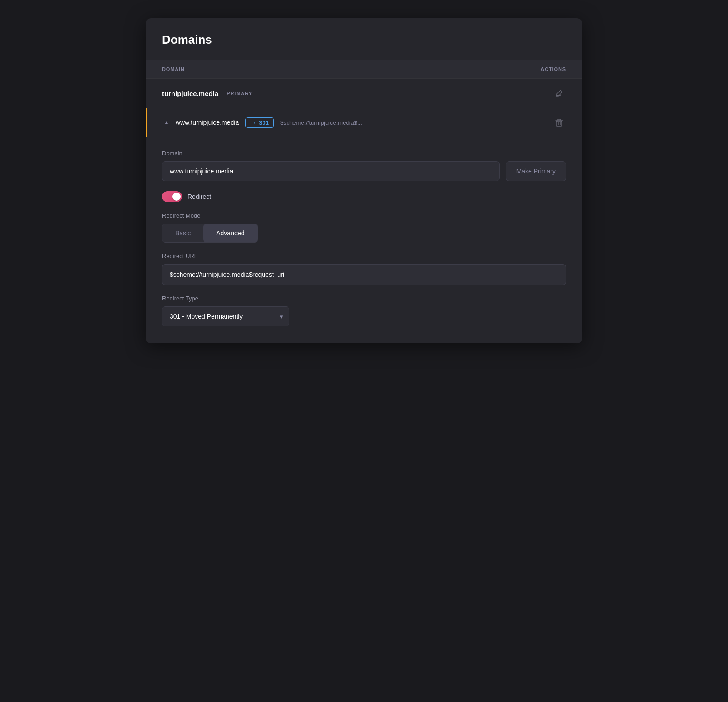  I want to click on redirect-domain-name: www.turnipjuice.media, so click(207, 122).